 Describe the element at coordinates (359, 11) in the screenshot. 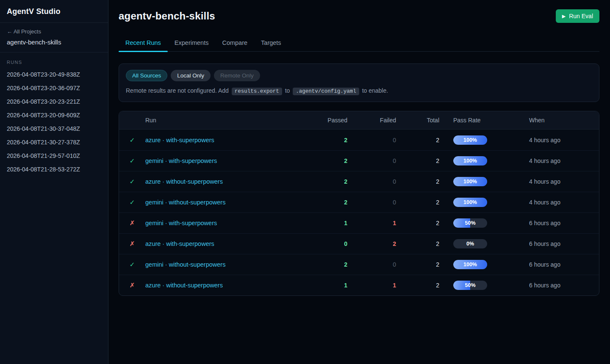

I see `page-header: agentv-bench-skills ▶ Run Eval` at that location.